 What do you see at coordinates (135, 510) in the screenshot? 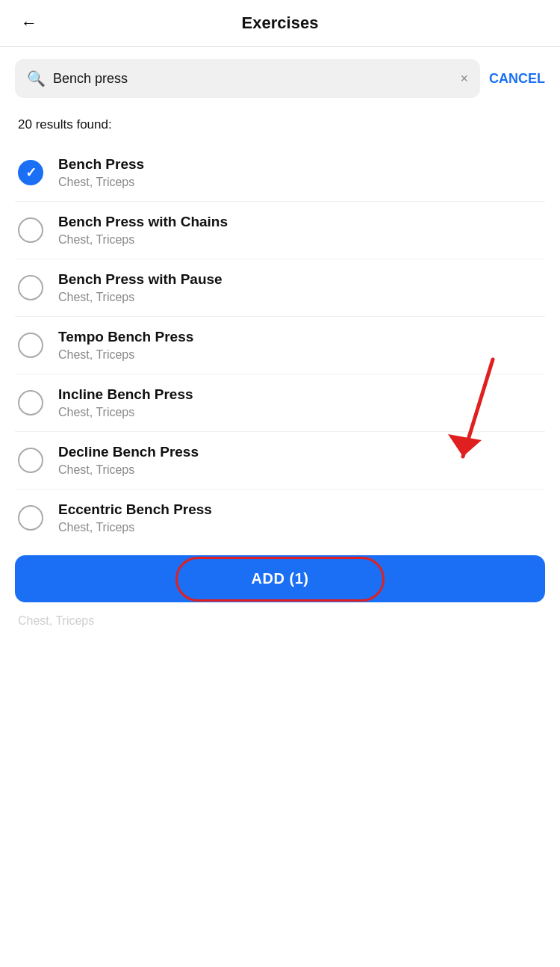
I see `exercise-name: Eccentric Bench Press` at bounding box center [135, 510].